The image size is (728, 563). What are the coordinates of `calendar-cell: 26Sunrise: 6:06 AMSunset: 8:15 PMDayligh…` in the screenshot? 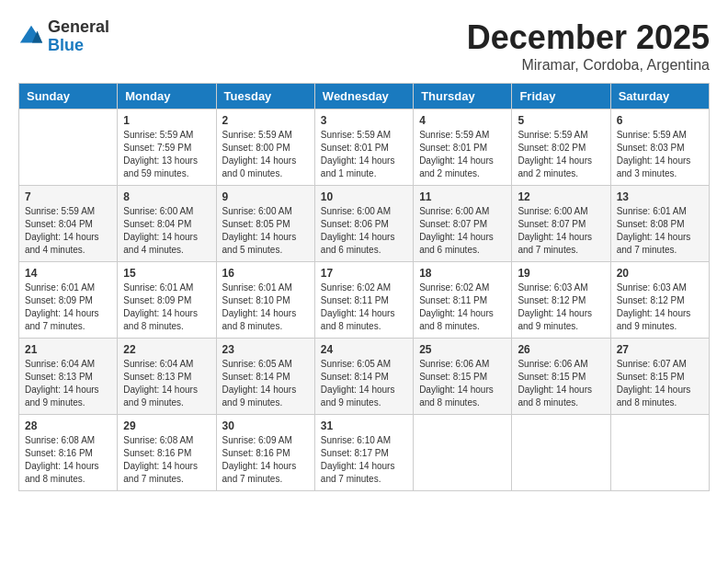 It's located at (561, 377).